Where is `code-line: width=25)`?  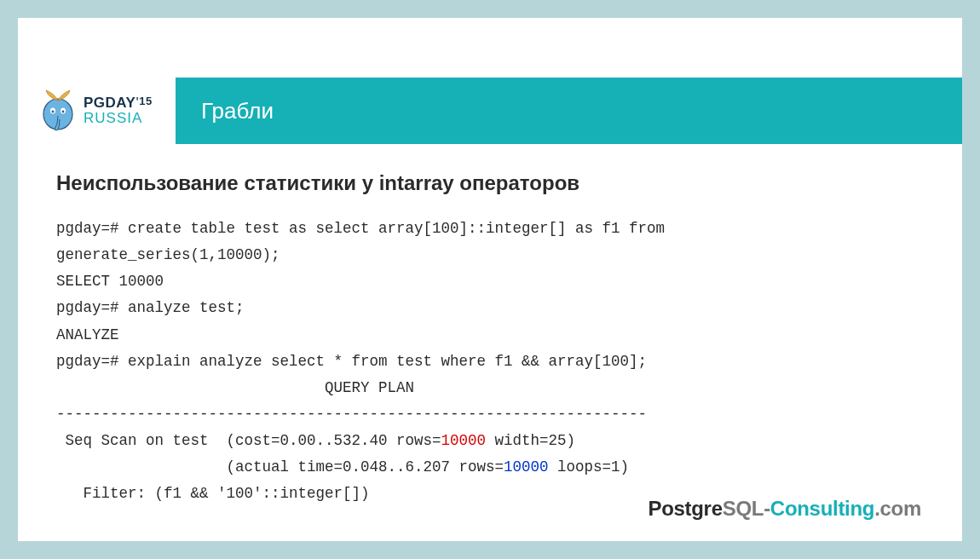 code-line: width=25) is located at coordinates (530, 441).